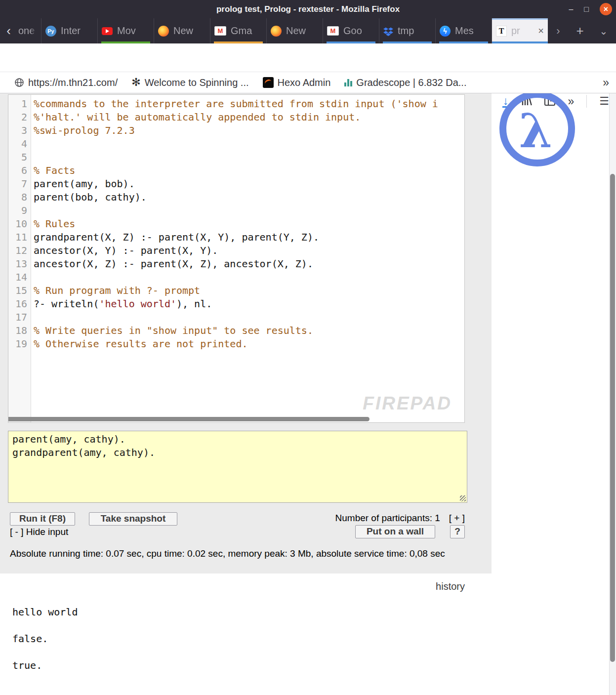 The width and height of the screenshot is (616, 695). What do you see at coordinates (29, 31) in the screenshot?
I see `tab-one: one` at bounding box center [29, 31].